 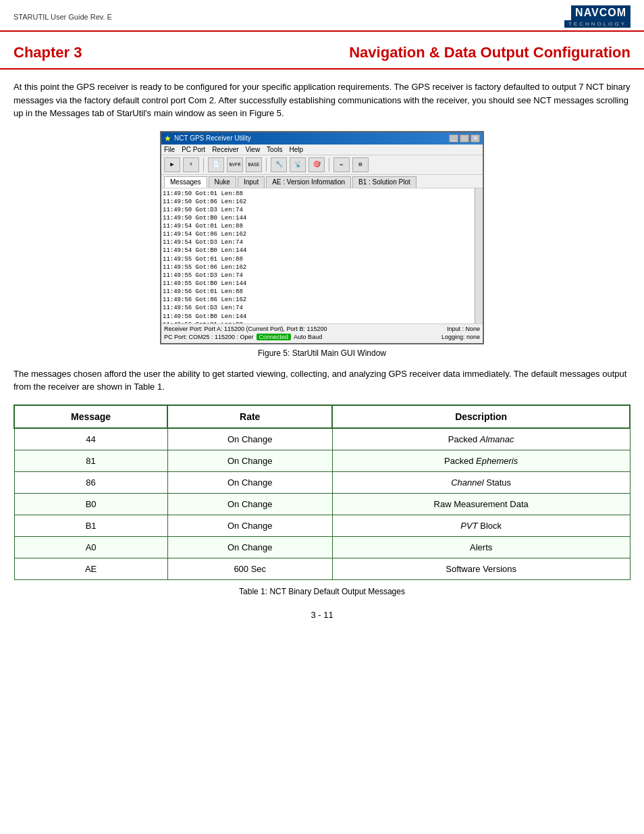 What do you see at coordinates (298, 165) in the screenshot?
I see `toolbar-btn-signal: 📡` at bounding box center [298, 165].